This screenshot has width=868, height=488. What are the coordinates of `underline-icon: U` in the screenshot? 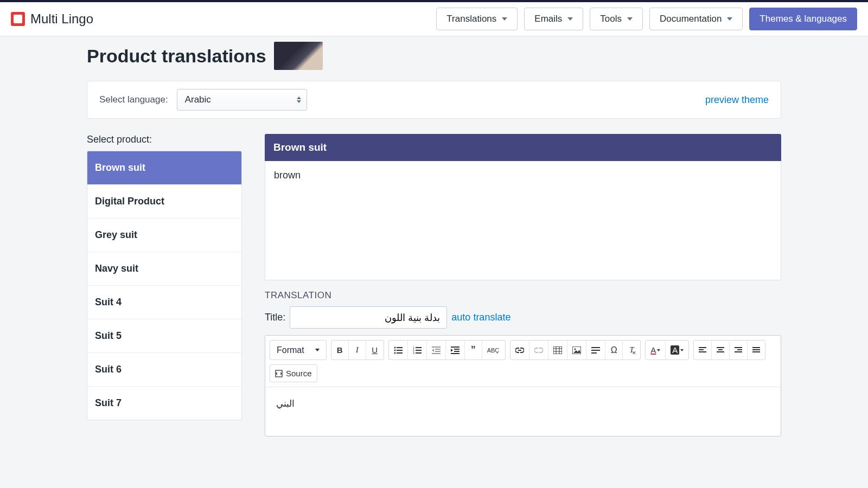 It's located at (374, 350).